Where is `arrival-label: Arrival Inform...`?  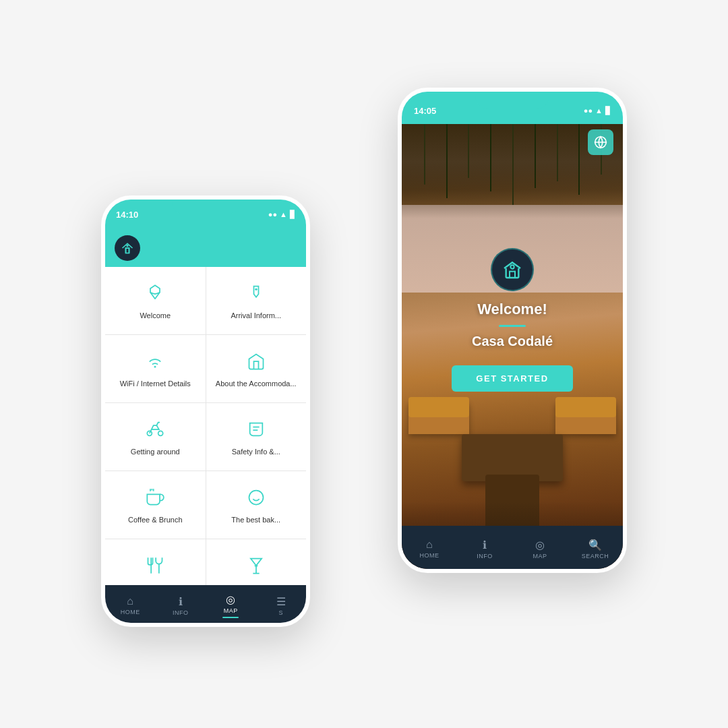 arrival-label: Arrival Inform... is located at coordinates (256, 315).